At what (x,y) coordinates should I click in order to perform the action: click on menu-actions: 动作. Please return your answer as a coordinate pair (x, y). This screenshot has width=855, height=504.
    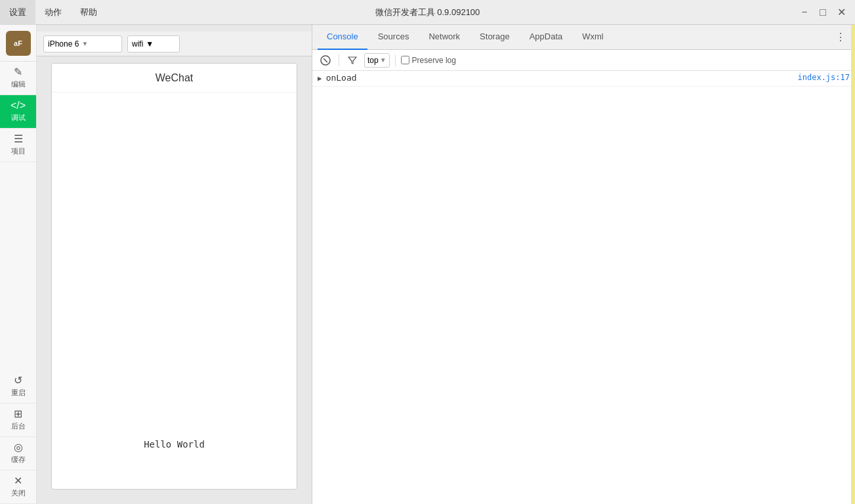
    Looking at the image, I should click on (53, 12).